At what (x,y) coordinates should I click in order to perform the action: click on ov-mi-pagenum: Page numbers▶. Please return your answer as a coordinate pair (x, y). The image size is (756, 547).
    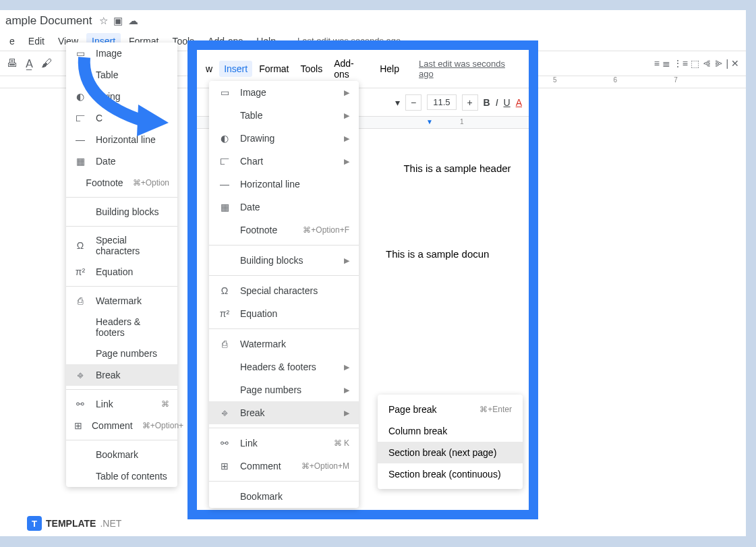
    Looking at the image, I should click on (284, 390).